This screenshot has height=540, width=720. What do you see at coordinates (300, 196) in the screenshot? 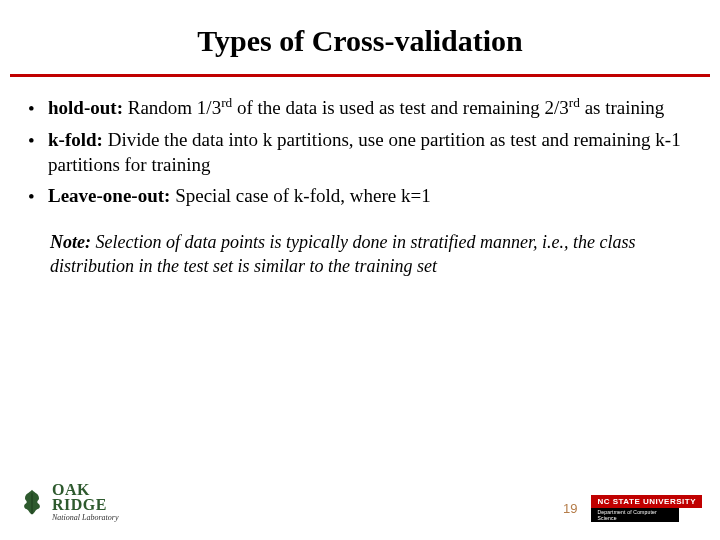
I see `bullet-frag: Special case of k-fold, where k=1` at bounding box center [300, 196].